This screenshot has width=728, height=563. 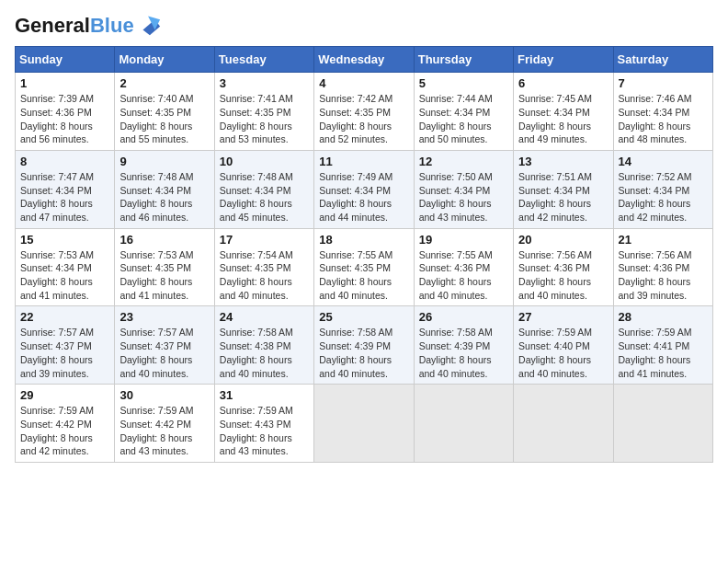 I want to click on calendar-cell: 1 Sunrise: 7:39 AMSunset: 4:36 PMDayligh…, so click(x=65, y=112).